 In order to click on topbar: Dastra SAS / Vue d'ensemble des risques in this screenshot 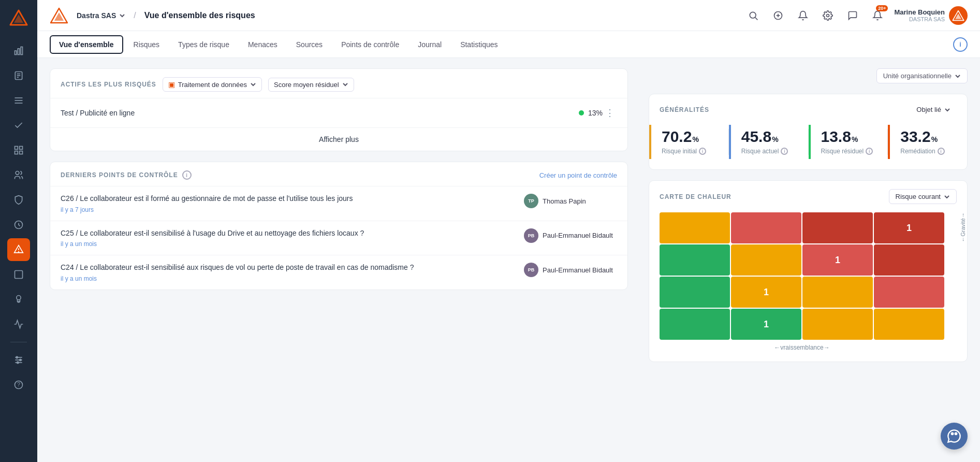, I will do `click(508, 16)`.